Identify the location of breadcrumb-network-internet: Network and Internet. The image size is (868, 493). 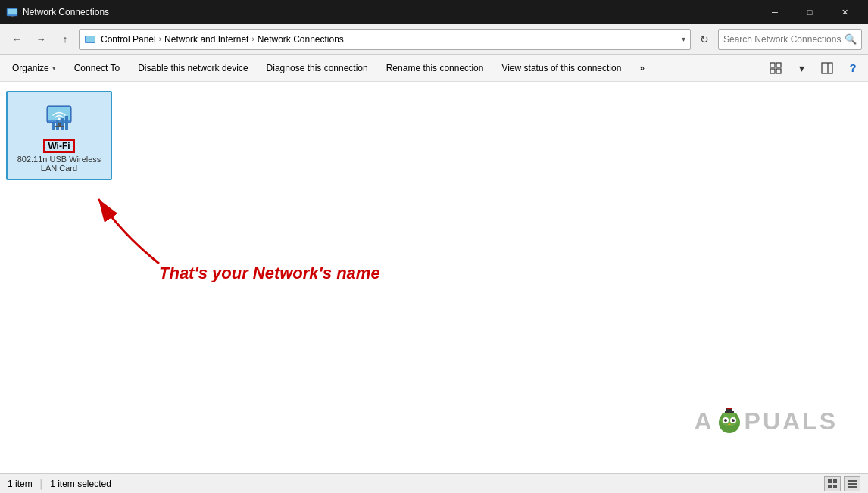
(206, 39).